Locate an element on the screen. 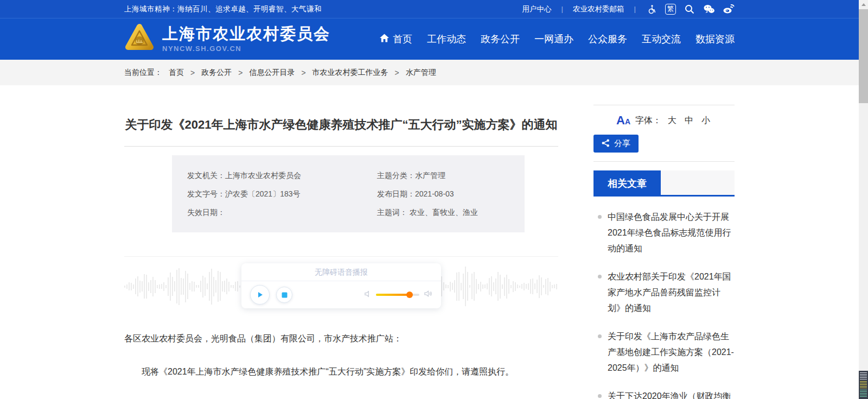 This screenshot has width=868, height=399. nav-item-gov-affairs: 政务公开 is located at coordinates (500, 39).